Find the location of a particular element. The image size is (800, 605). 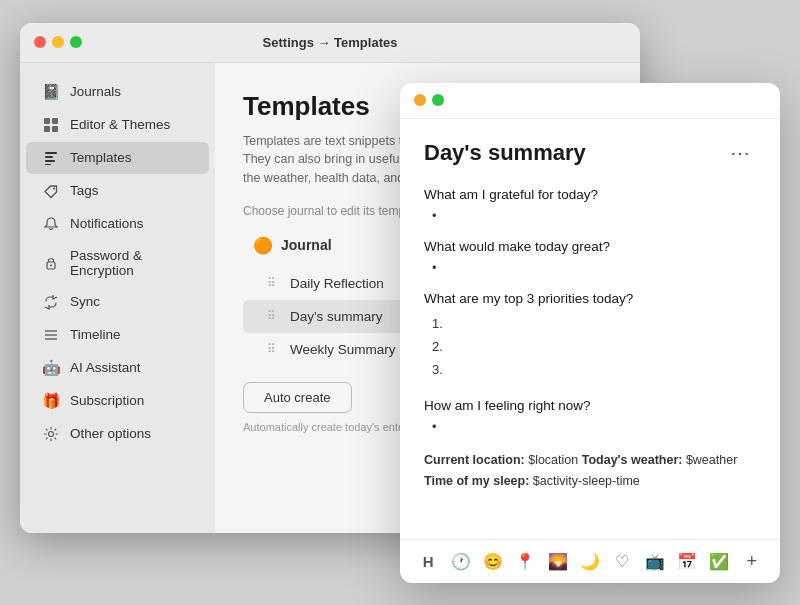

editor-minimize-button is located at coordinates (420, 100).